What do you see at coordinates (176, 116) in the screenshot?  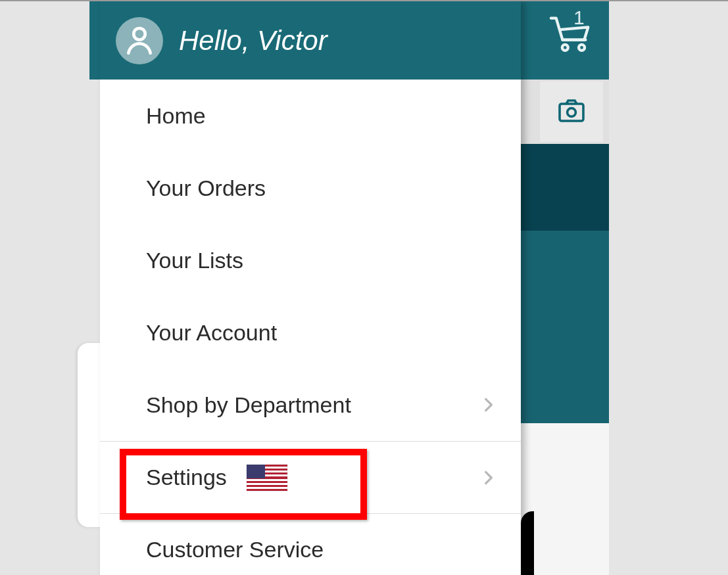 I see `menu-item-label: Home` at bounding box center [176, 116].